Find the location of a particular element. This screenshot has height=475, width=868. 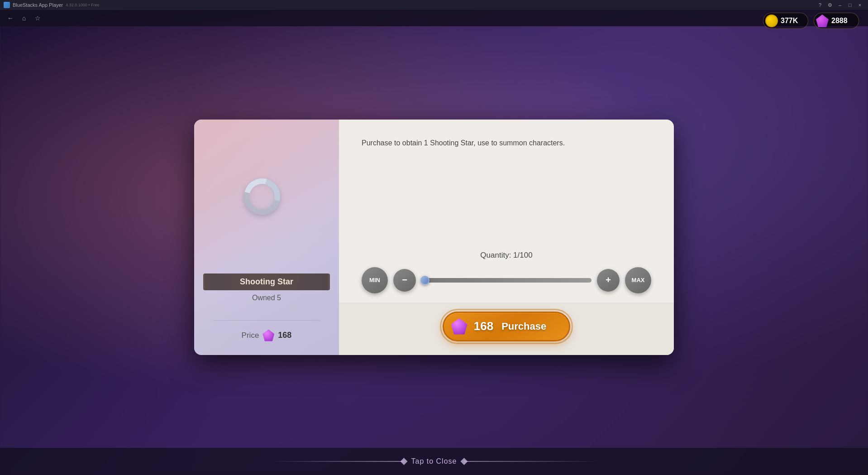

slider-track is located at coordinates (506, 280).